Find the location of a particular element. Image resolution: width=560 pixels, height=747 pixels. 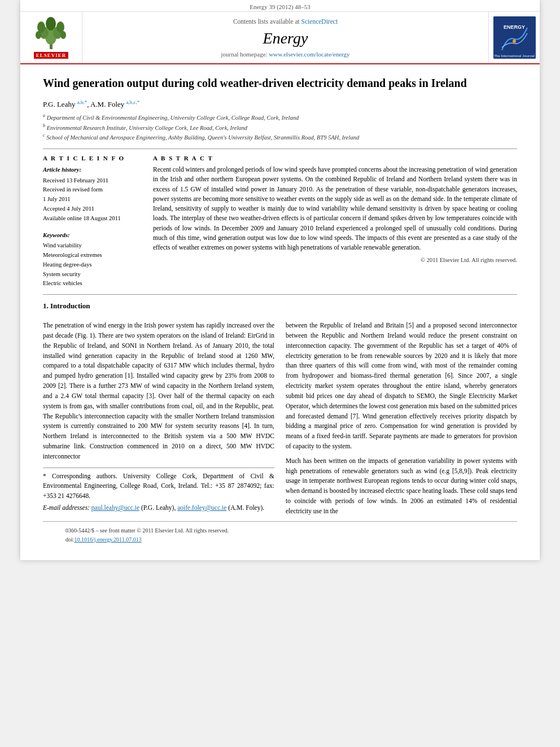

revised-label: Received in revised form is located at coordinates (93, 190).